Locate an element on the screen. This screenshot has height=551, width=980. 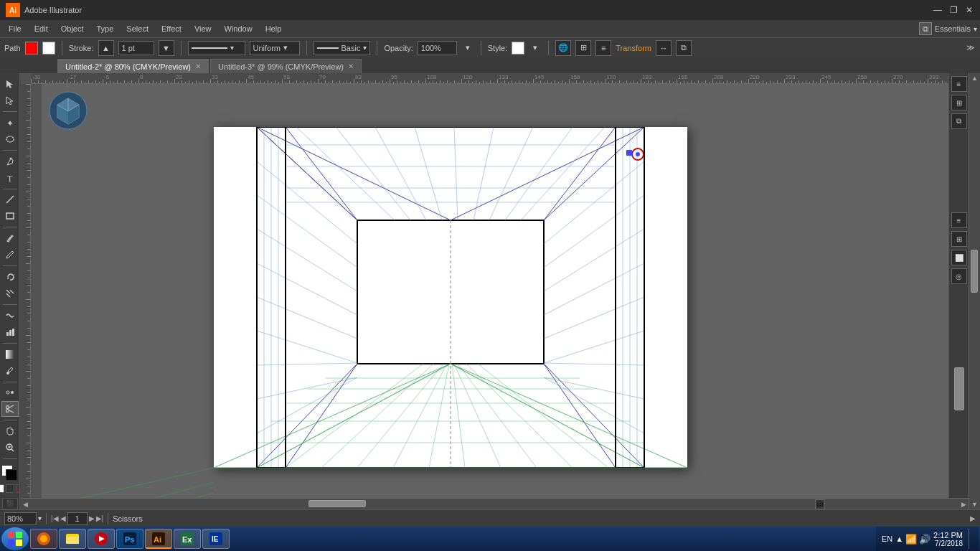
menu-select: Select is located at coordinates (138, 29).